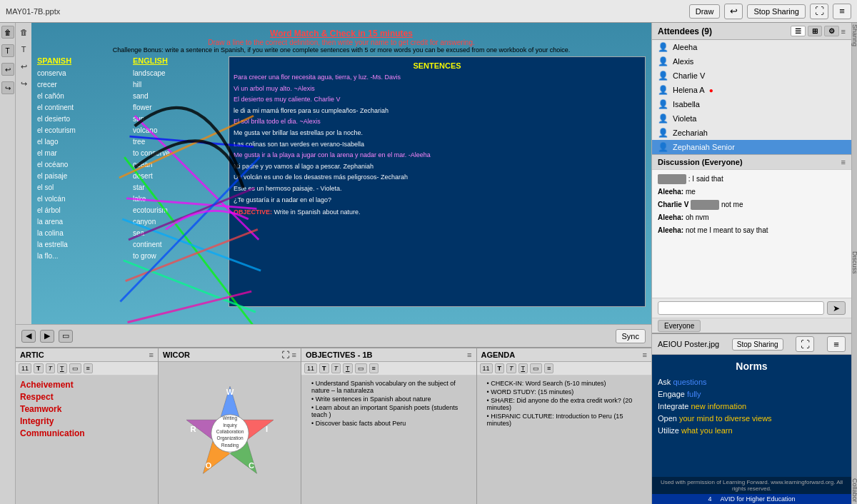 The width and height of the screenshot is (857, 504). I want to click on wicor-expand: ⛶, so click(286, 355).